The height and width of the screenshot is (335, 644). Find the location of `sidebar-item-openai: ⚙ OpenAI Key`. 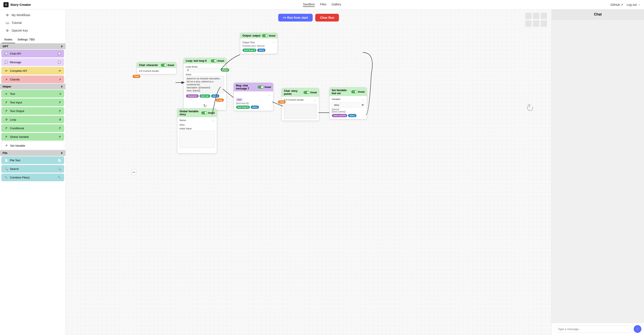

sidebar-item-openai: ⚙ OpenAI Key is located at coordinates (32, 30).